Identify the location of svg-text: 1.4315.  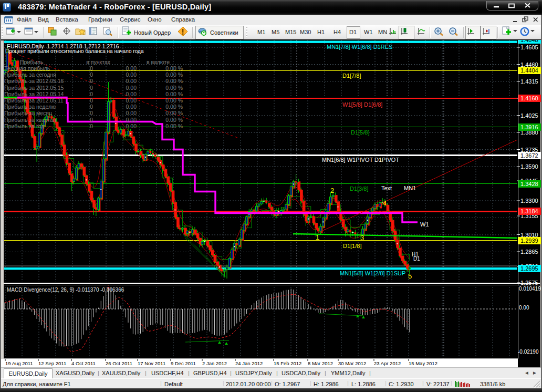
(529, 81).